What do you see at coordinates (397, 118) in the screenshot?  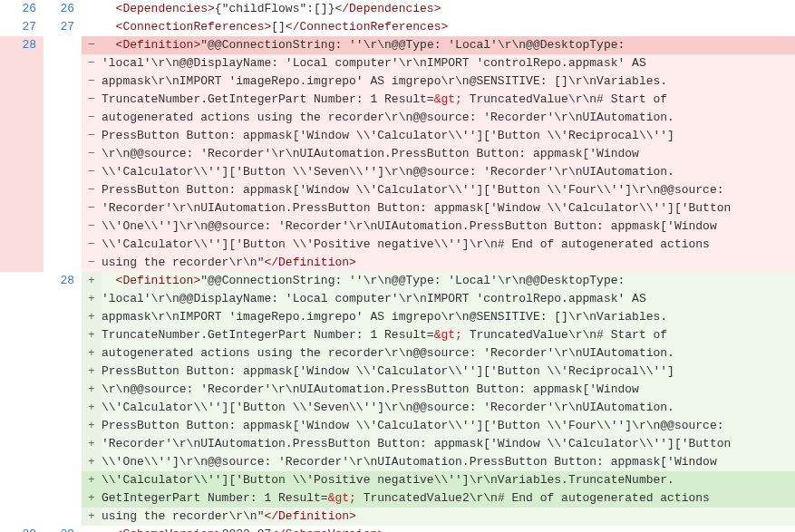 I see `diff-line: −autogenerated actions using the recorde…` at bounding box center [397, 118].